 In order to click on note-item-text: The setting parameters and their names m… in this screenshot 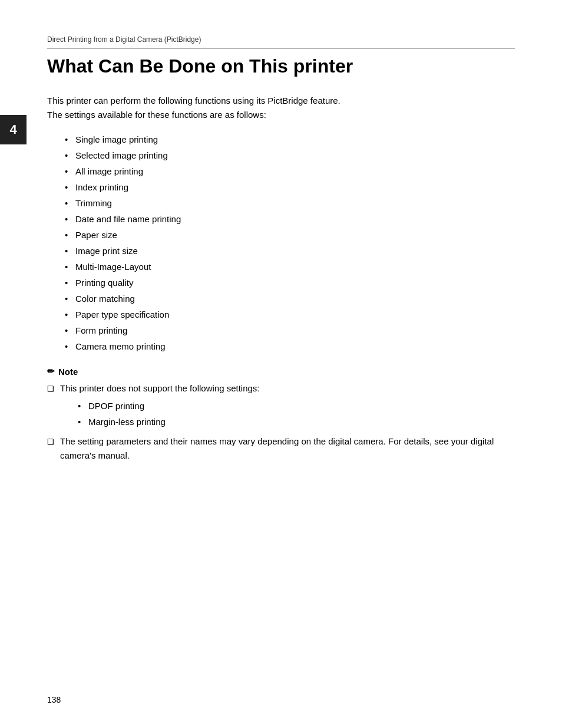, I will do `click(287, 449)`.